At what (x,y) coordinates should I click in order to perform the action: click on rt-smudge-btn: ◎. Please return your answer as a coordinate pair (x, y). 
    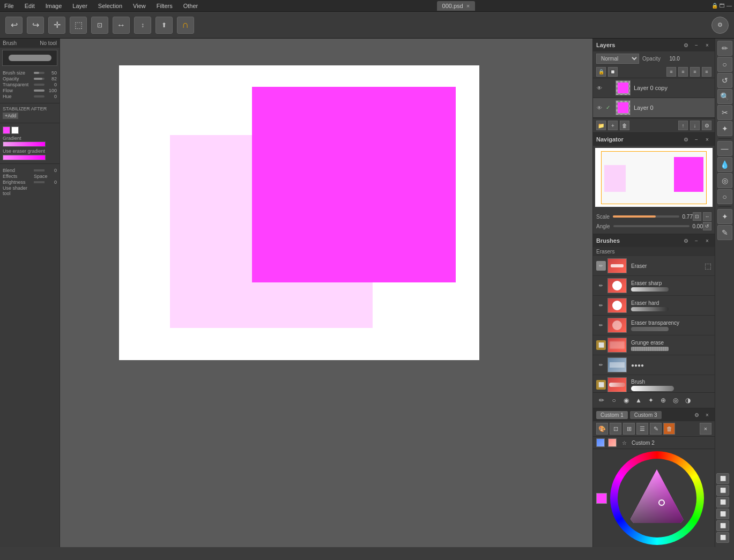
    Looking at the image, I should click on (725, 181).